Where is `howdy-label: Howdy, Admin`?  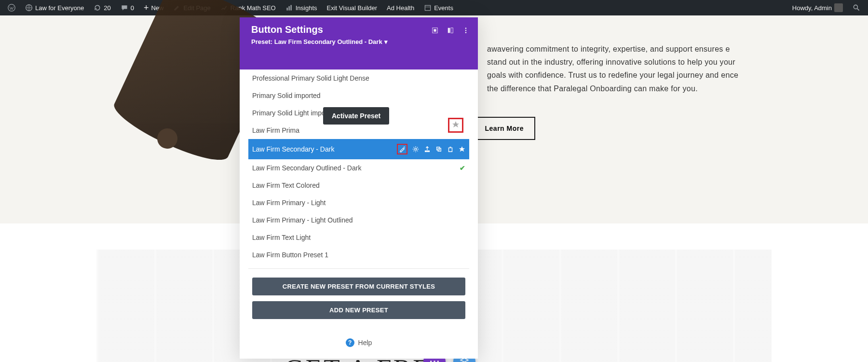
howdy-label: Howdy, Admin is located at coordinates (812, 8).